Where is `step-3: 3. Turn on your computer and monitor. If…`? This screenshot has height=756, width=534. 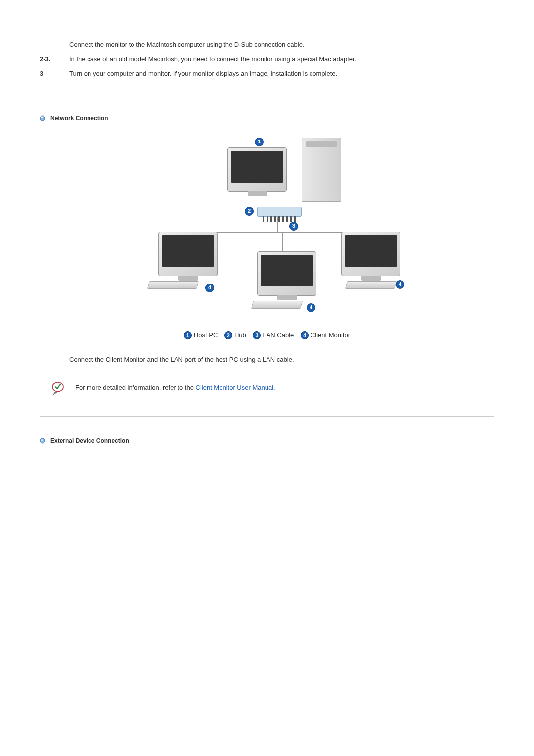 step-3: 3. Turn on your computer and monitor. If… is located at coordinates (267, 74).